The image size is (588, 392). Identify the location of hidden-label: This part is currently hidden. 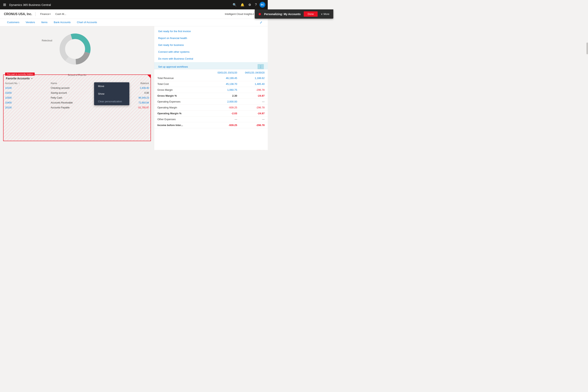
(20, 74).